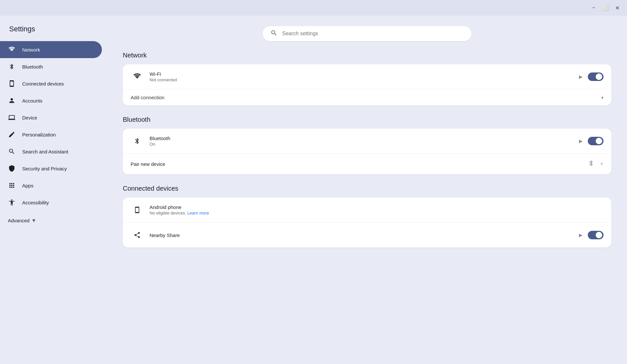 Image resolution: width=627 pixels, height=364 pixels. I want to click on pair-actions: +, so click(596, 164).